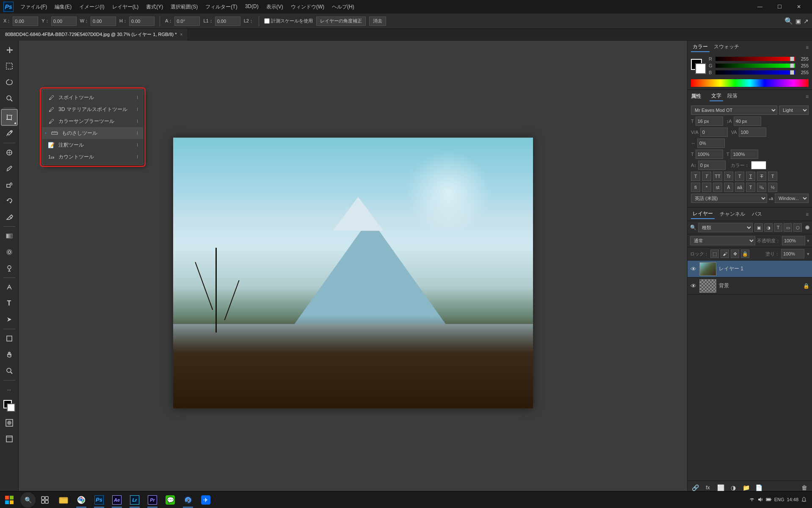 The height and width of the screenshot is (508, 812). Describe the element at coordinates (9, 339) in the screenshot. I see `shape-tool` at that location.